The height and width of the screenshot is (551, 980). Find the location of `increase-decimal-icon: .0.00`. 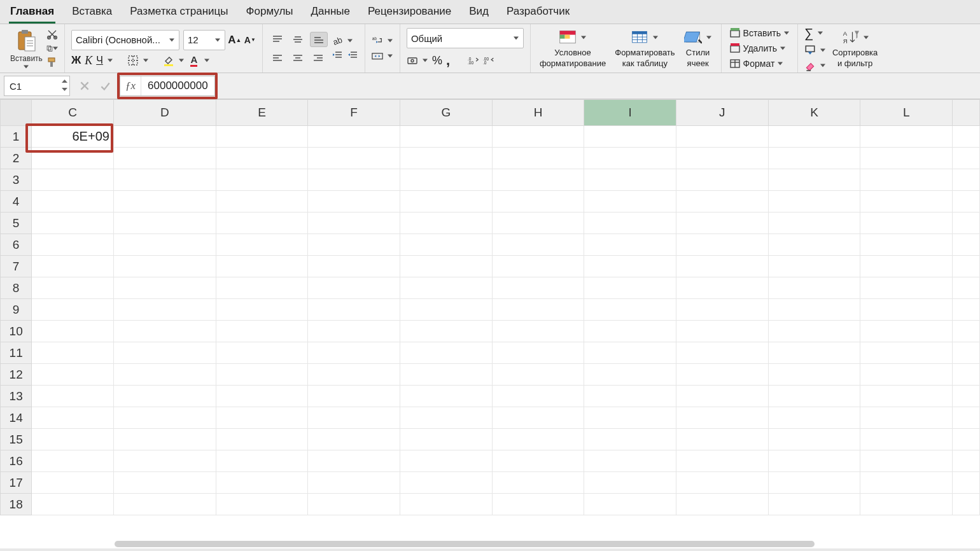

increase-decimal-icon: .0.00 is located at coordinates (473, 60).